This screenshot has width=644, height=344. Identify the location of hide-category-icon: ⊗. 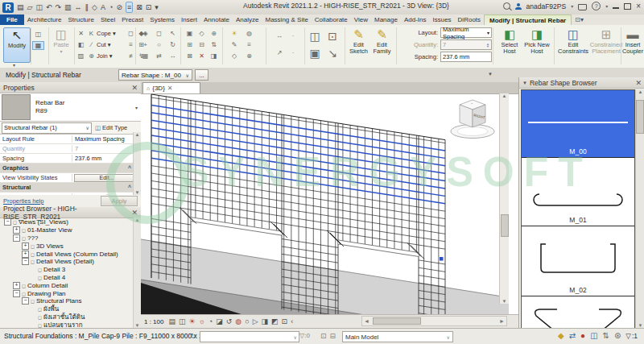
(250, 56).